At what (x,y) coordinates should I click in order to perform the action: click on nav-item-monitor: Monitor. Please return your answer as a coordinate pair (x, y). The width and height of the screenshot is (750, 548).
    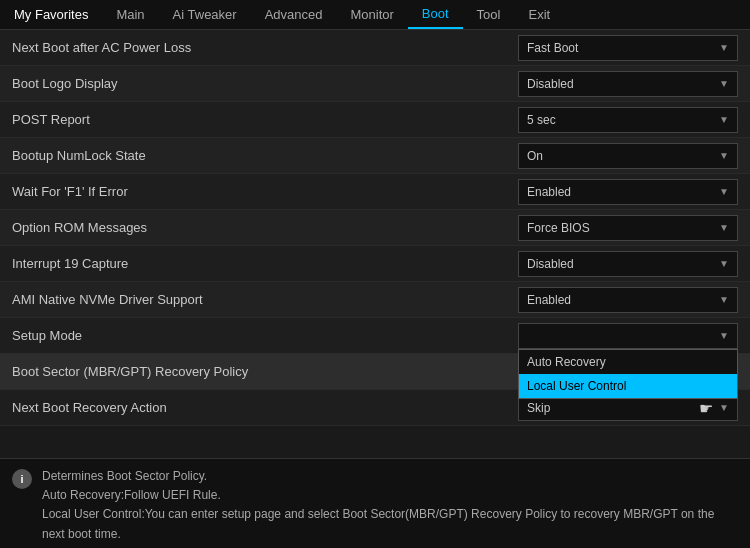
    Looking at the image, I should click on (372, 14).